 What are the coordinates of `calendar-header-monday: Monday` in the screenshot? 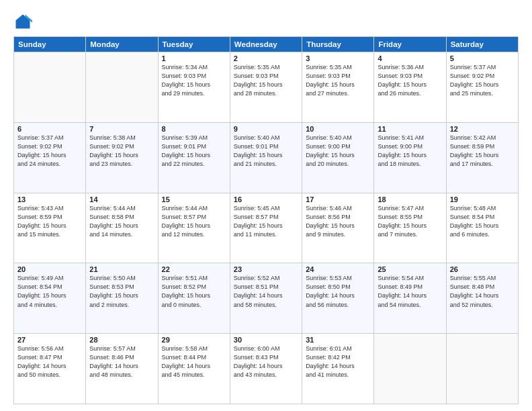 It's located at (122, 44).